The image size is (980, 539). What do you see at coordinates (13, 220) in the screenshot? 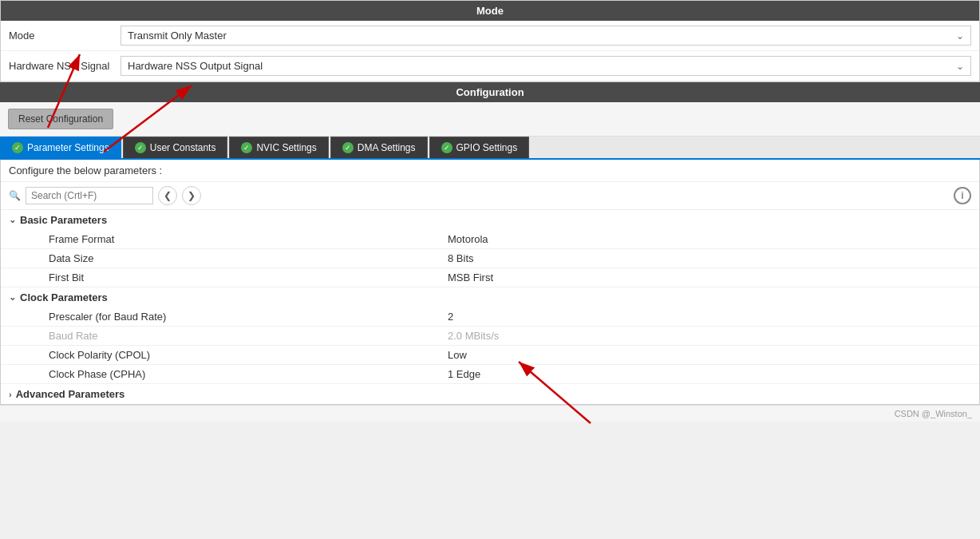
I see `basic-params-collapse-icon: ⌄` at bounding box center [13, 220].